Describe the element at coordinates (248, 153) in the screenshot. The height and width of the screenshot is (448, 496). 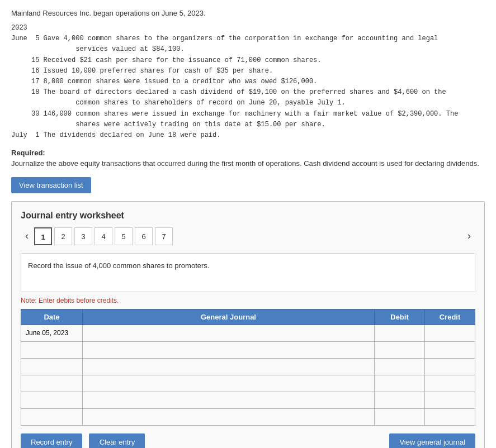
I see `required-title: Required:` at that location.